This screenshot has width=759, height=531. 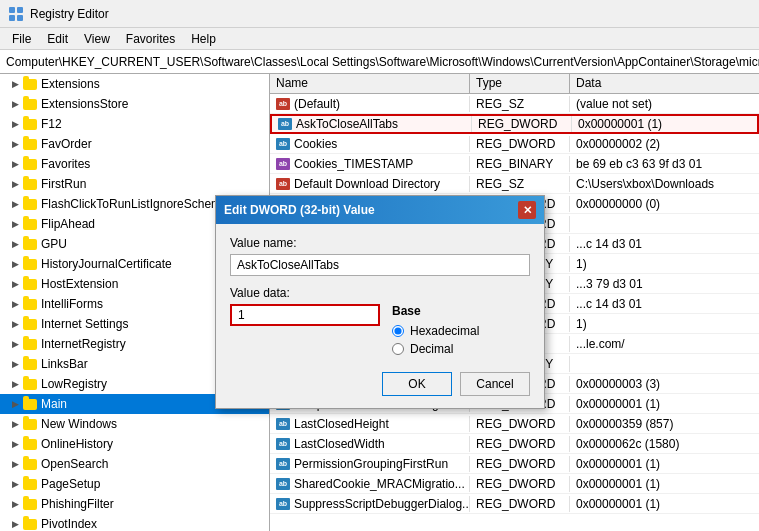 I want to click on dialog-title: Edit DWORD (32-bit) Value, so click(x=300, y=210).